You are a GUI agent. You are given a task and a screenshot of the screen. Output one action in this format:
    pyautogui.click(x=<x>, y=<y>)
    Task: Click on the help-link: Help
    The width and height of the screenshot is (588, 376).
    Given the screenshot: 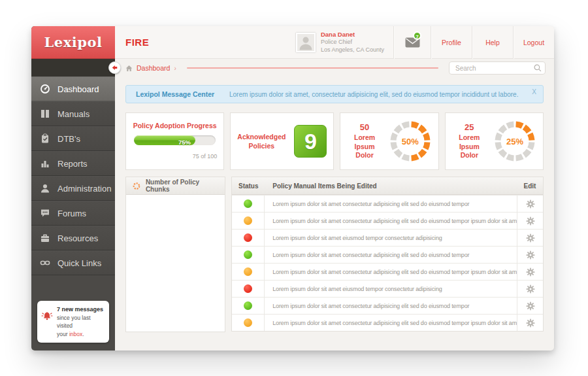 What is the action you would take?
    pyautogui.click(x=493, y=43)
    